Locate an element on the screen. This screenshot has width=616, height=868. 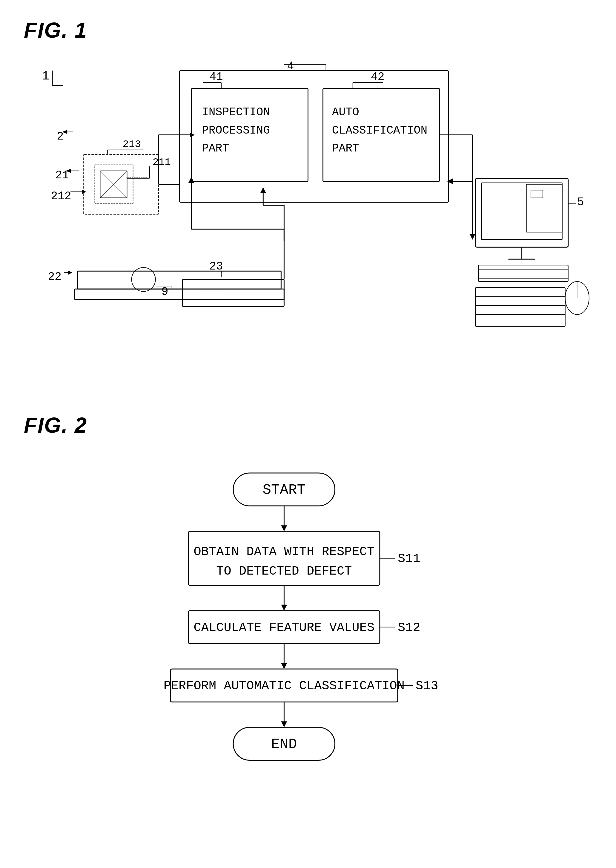
inspection-text3: PART is located at coordinates (215, 148).